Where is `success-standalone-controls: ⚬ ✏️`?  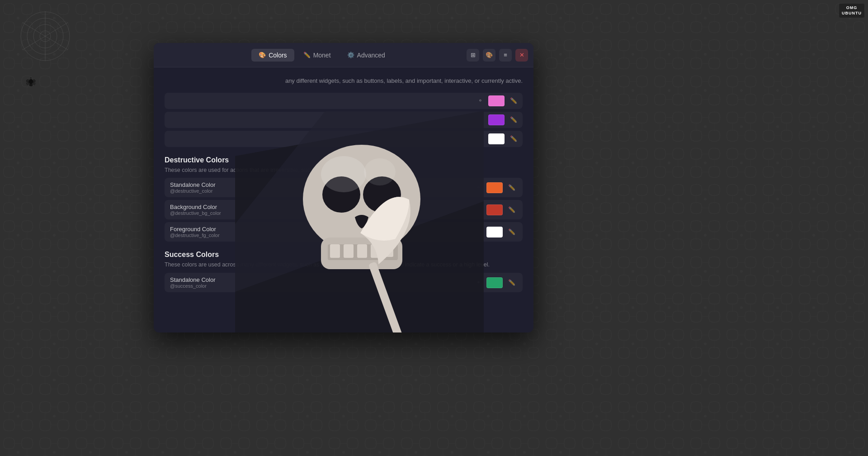
success-standalone-controls: ⚬ ✏️ is located at coordinates (495, 283).